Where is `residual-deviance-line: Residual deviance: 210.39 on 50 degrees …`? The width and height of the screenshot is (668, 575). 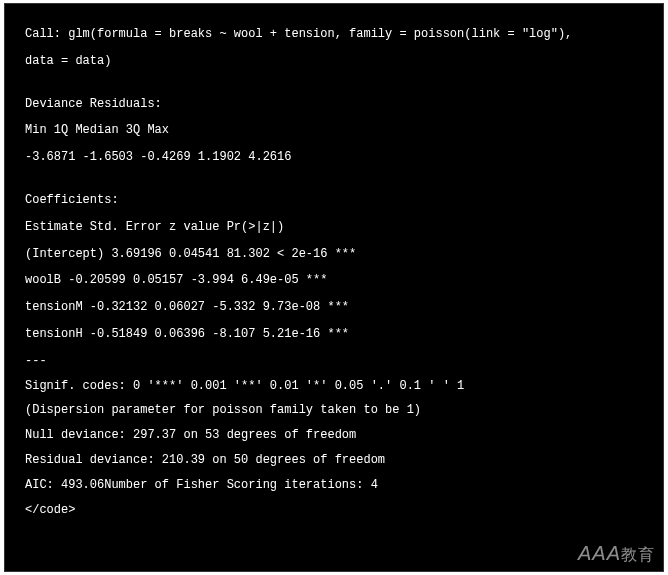 residual-deviance-line: Residual deviance: 210.39 on 50 degrees … is located at coordinates (334, 460).